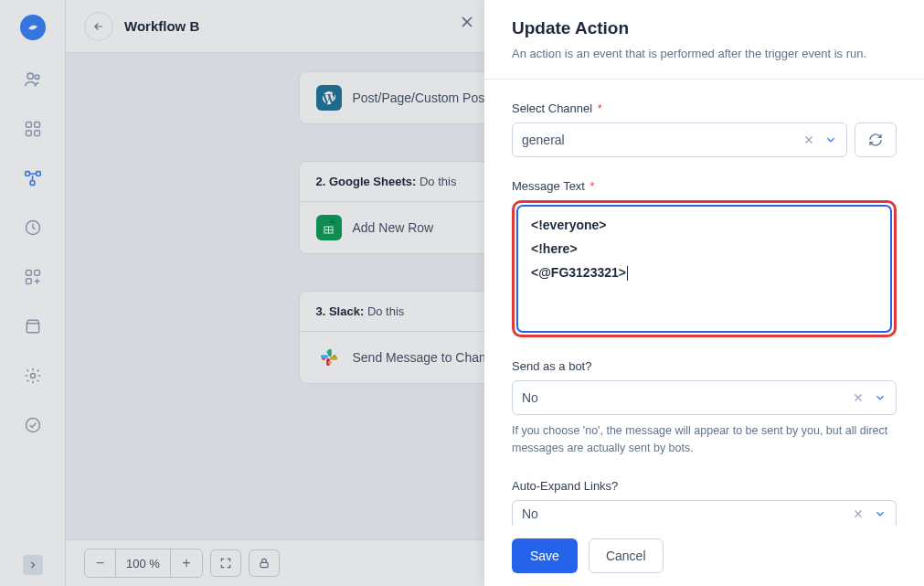  What do you see at coordinates (704, 398) in the screenshot?
I see `bot-select: No` at bounding box center [704, 398].